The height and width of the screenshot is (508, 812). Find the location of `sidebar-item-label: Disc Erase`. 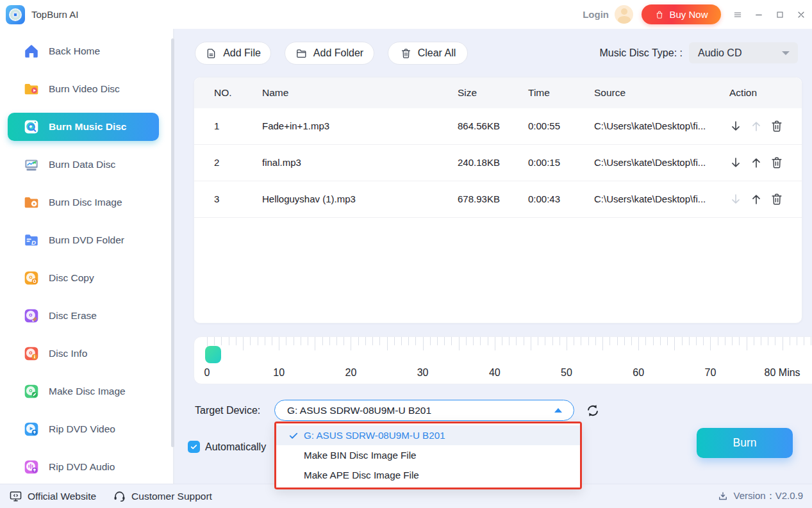

sidebar-item-label: Disc Erase is located at coordinates (73, 316).